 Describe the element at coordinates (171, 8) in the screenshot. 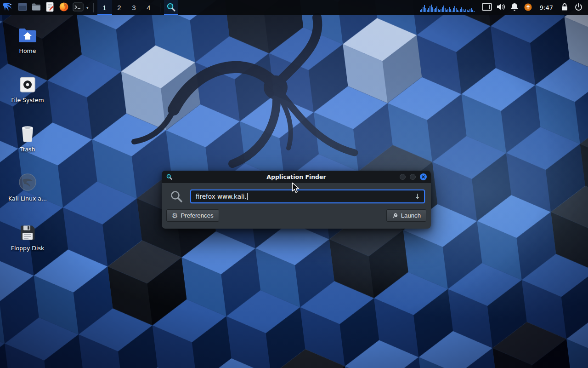

I see `app-finder-icon` at that location.